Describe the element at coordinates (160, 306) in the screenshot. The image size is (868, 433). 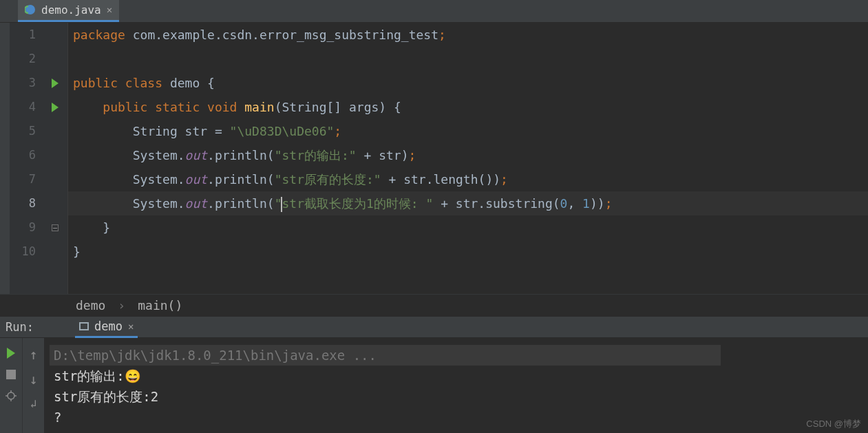
I see `breadcrumb-item: main()` at that location.